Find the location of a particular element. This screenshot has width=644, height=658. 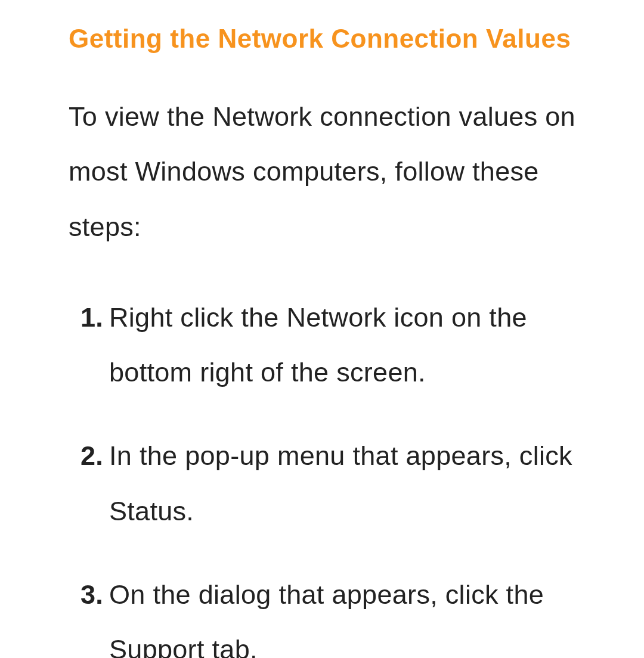

section-heading: Getting the Network Connection Values is located at coordinates (340, 39).